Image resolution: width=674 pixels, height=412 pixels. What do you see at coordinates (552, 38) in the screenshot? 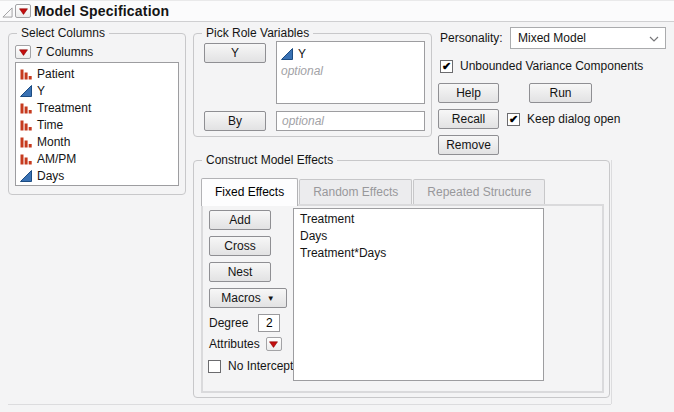
I see `personality-value: Mixed Model` at bounding box center [552, 38].